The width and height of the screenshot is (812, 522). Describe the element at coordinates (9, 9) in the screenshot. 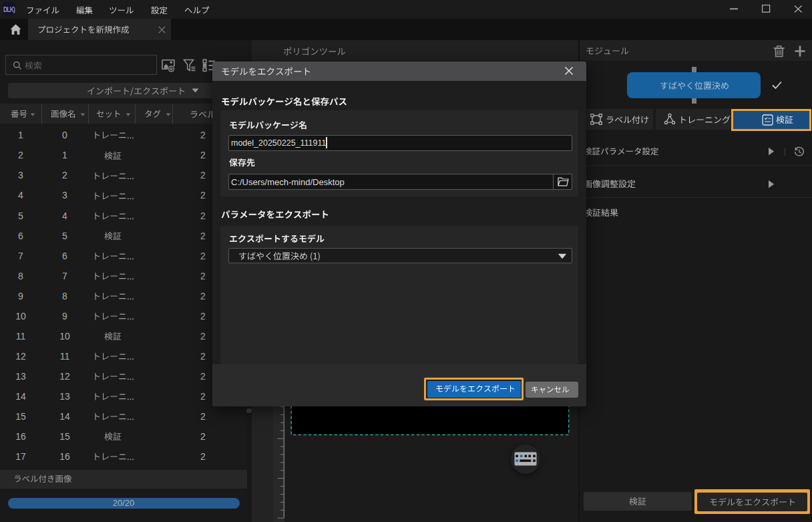

I see `svg-text: DLK)` at that location.